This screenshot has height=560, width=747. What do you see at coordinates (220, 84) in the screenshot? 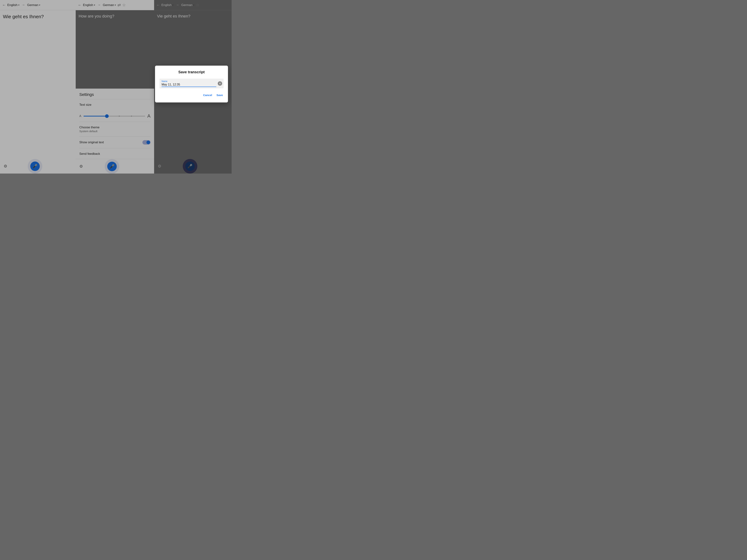
I see `clear-name-button: ✕` at bounding box center [220, 84].